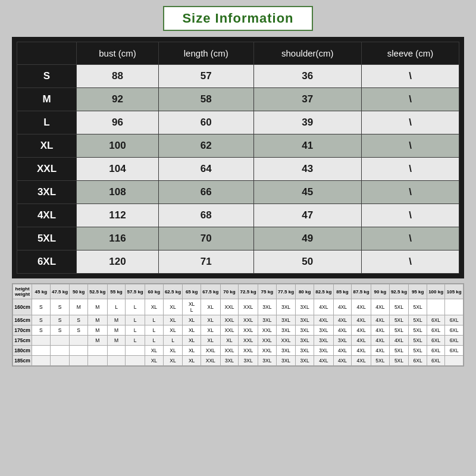  What do you see at coordinates (249, 292) in the screenshot?
I see `ref-weight-header: 72.5 kg` at bounding box center [249, 292].